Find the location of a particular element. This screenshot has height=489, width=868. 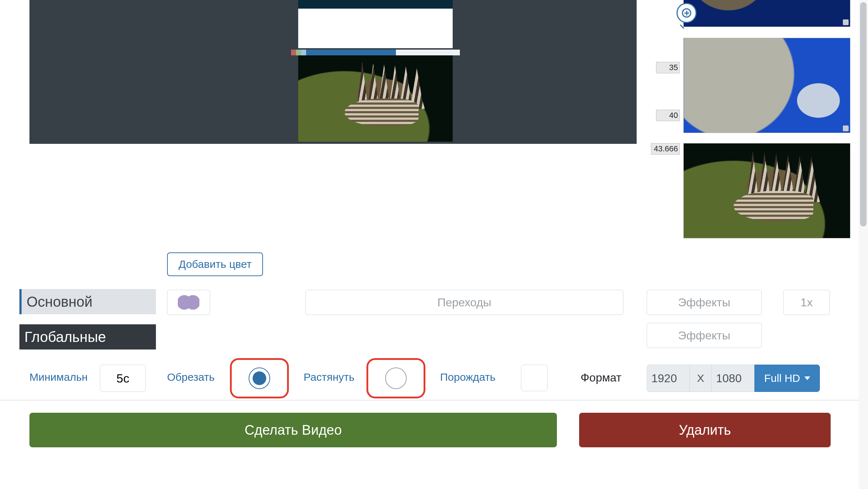

format-label: Формат is located at coordinates (601, 378).